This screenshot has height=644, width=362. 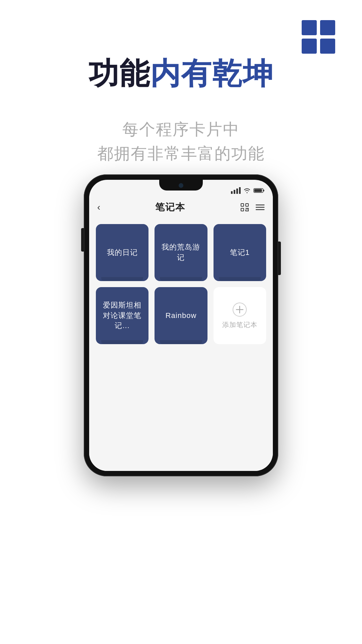 What do you see at coordinates (181, 129) in the screenshot?
I see `subtitle-line1: 每个程序卡片中` at bounding box center [181, 129].